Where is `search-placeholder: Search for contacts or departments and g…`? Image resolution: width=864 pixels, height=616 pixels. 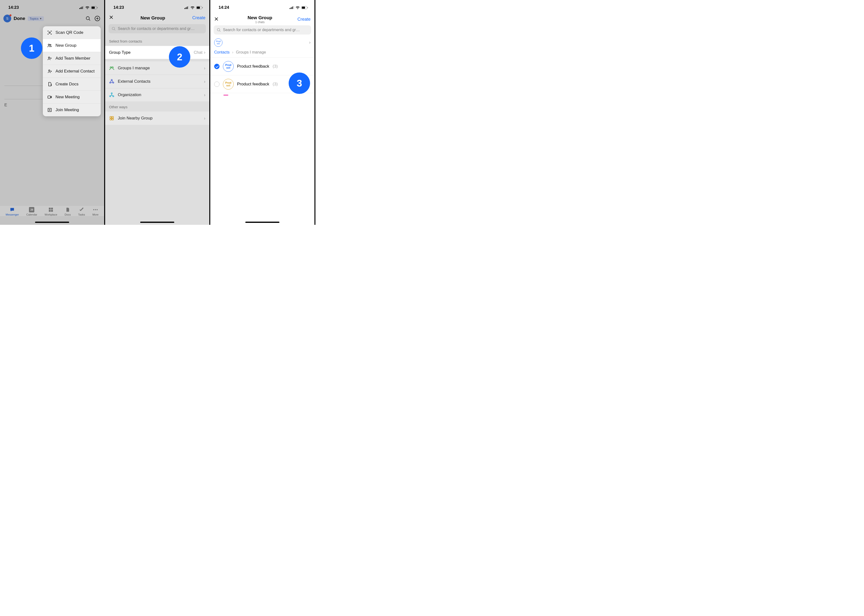
search-placeholder: Search for contacts or departments and g… is located at coordinates (261, 30).